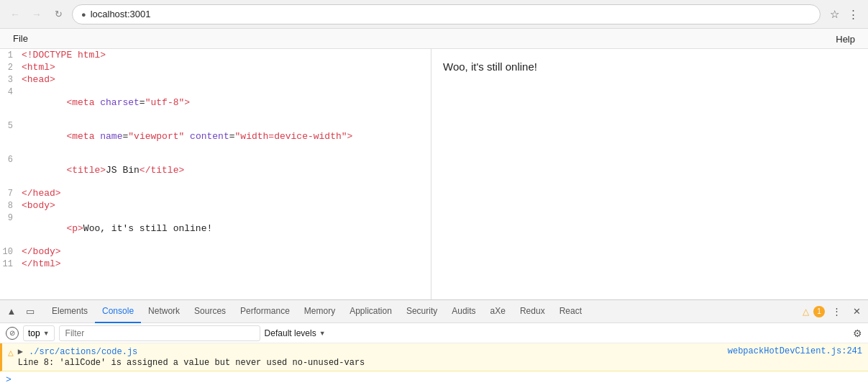 This screenshot has width=868, height=388. I want to click on code-doctype: <!DOCTYPE html>, so click(63, 55).